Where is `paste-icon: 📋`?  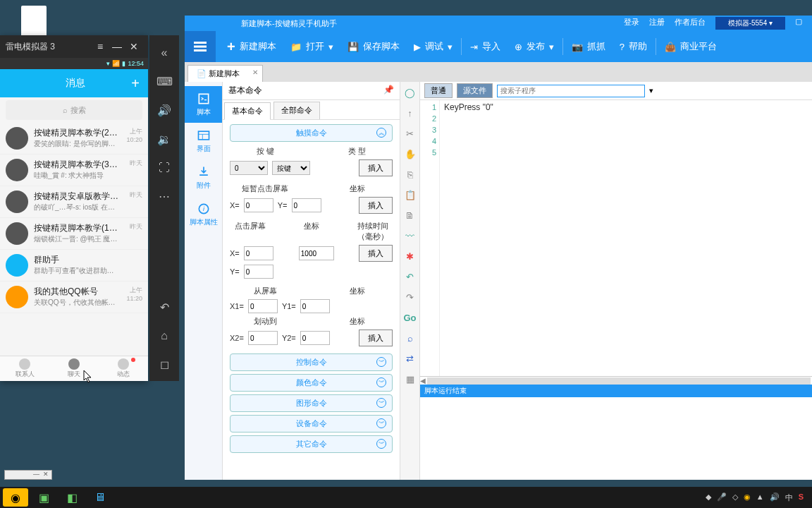 paste-icon: 📋 is located at coordinates (410, 195).